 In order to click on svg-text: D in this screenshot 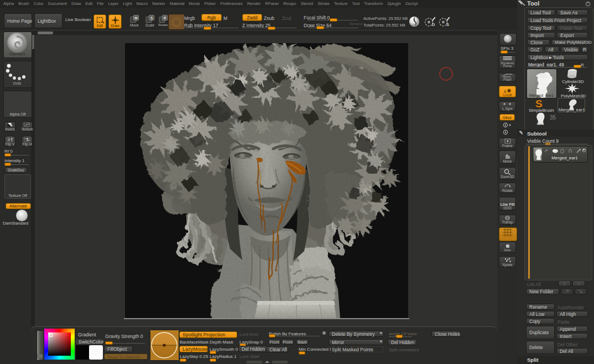, I will do `click(434, 24)`.